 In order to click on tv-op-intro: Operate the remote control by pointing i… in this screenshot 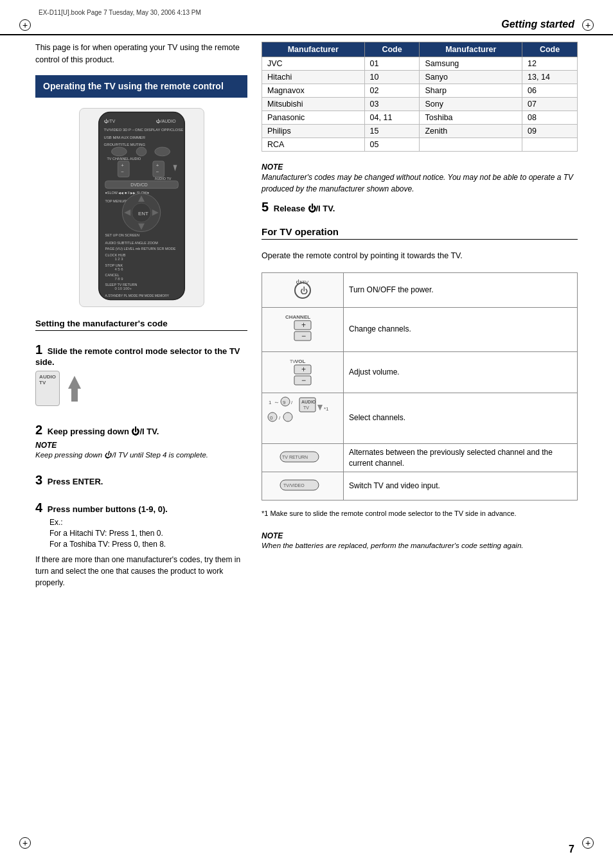, I will do `click(420, 256)`.